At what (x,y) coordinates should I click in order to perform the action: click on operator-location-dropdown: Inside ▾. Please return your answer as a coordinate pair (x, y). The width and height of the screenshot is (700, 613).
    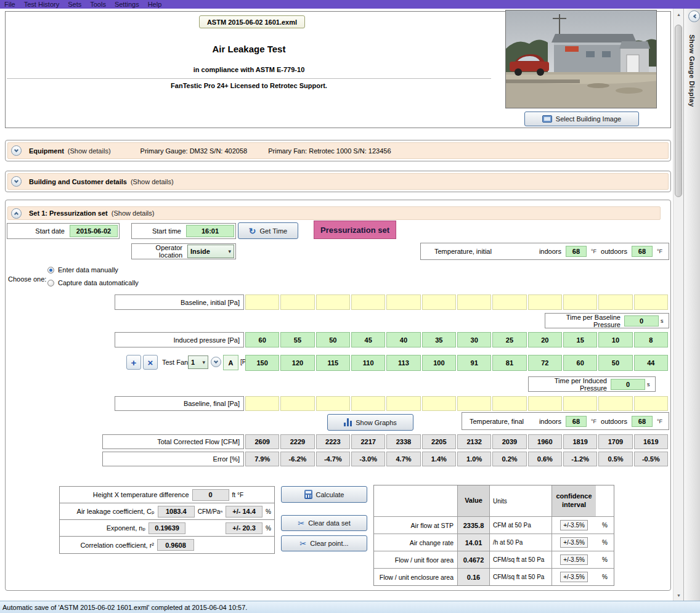
    Looking at the image, I should click on (211, 251).